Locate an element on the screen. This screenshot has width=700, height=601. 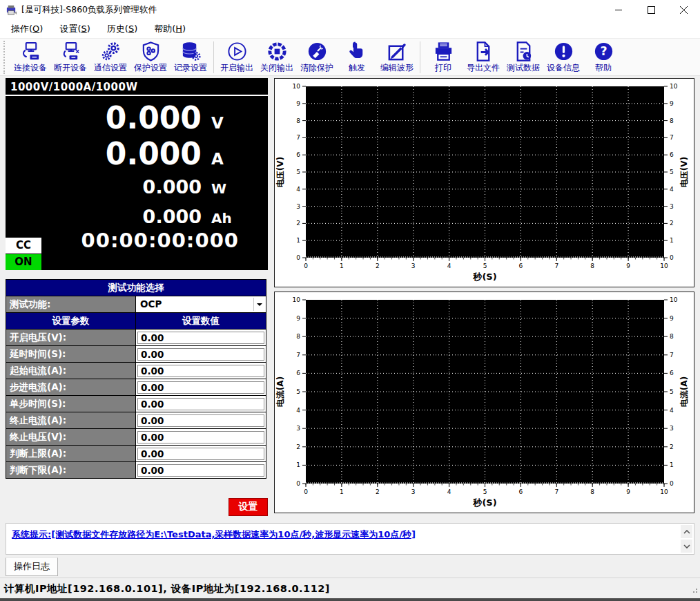
svg-text: 0 is located at coordinates (672, 258).